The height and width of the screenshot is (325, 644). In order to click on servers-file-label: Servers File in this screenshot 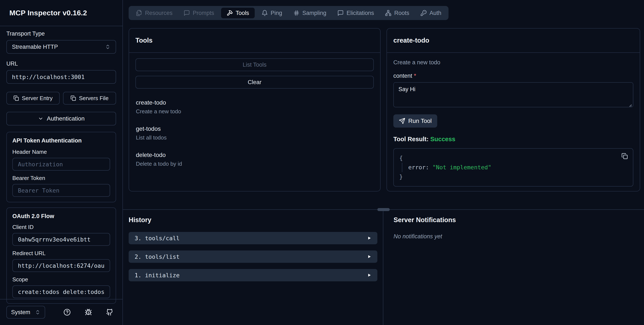, I will do `click(94, 98)`.